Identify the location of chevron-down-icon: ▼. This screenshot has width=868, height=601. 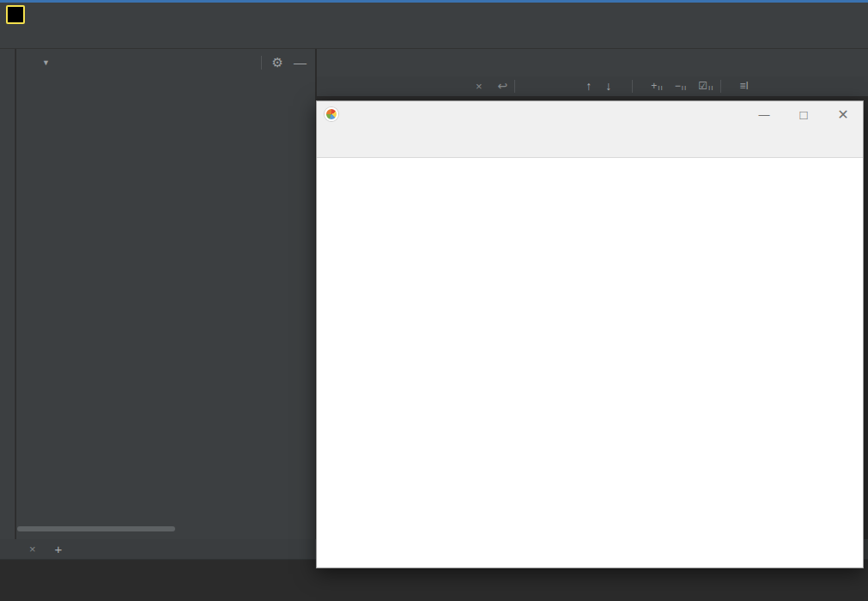
(46, 63).